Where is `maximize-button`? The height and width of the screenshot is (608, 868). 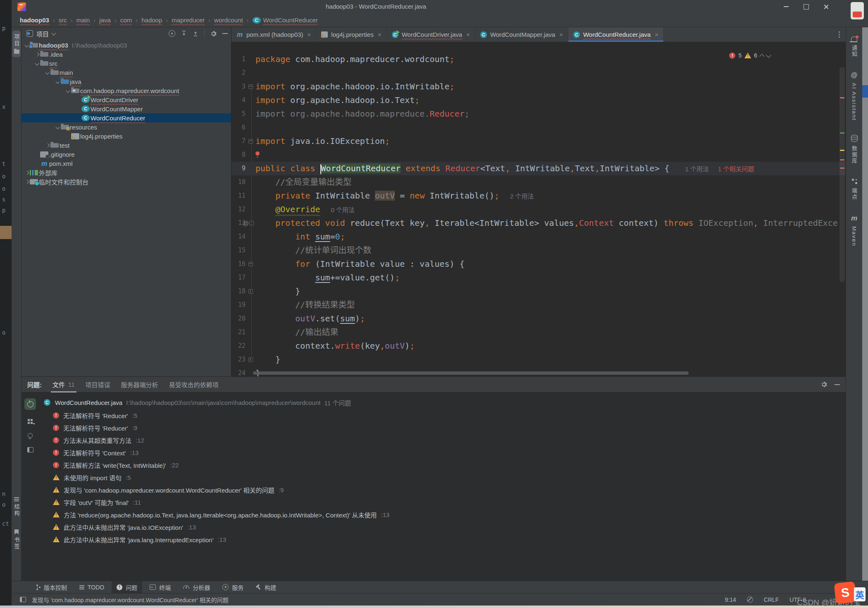 maximize-button is located at coordinates (806, 7).